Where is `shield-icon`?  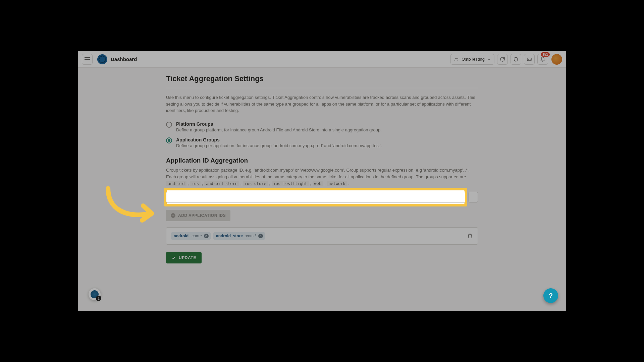
shield-icon is located at coordinates (516, 59).